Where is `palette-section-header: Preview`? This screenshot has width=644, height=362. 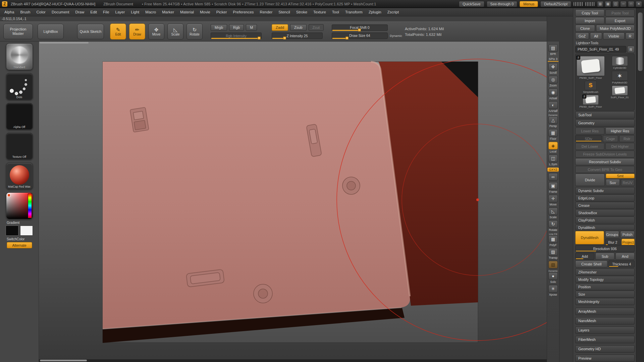 palette-section-header: Preview is located at coordinates (605, 358).